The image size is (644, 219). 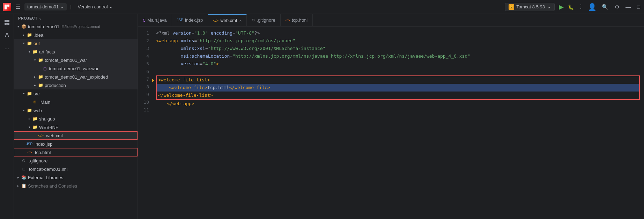 I want to click on xml-file-icon: </>, so click(x=41, y=136).